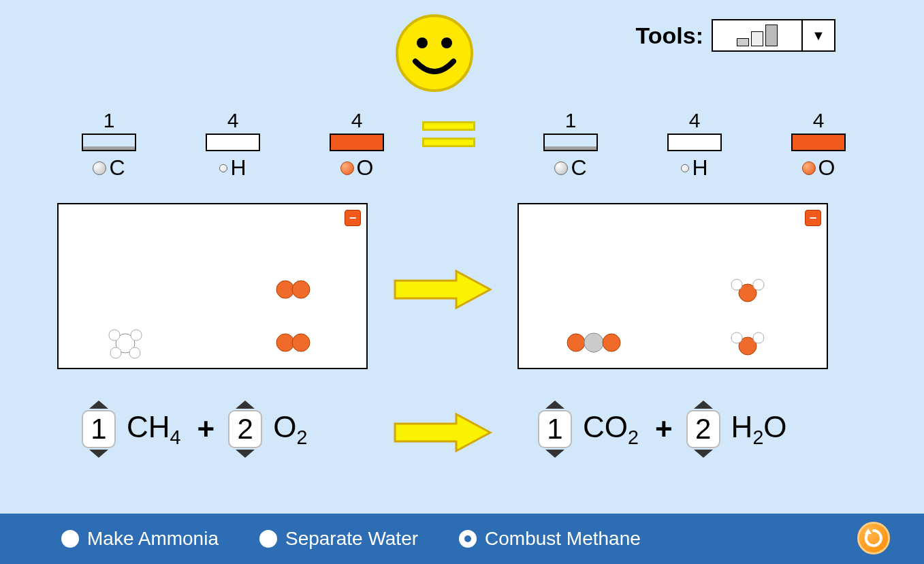  What do you see at coordinates (196, 429) in the screenshot?
I see `reactants-equation: 1 CH4 + 2 O2` at bounding box center [196, 429].